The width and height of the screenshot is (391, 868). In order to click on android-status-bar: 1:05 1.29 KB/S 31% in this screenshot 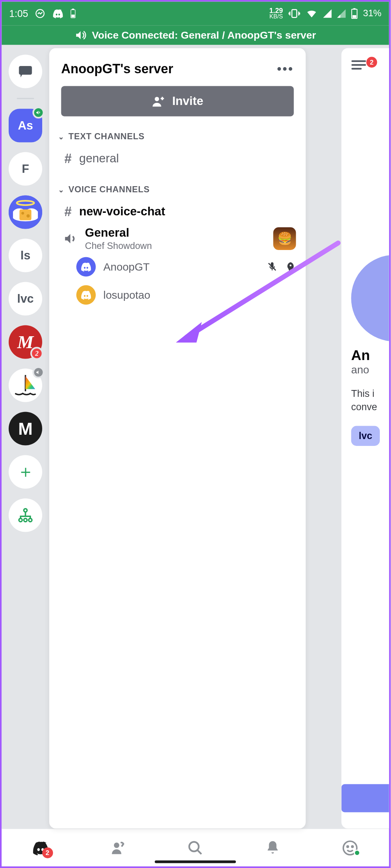, I will do `click(196, 14)`.